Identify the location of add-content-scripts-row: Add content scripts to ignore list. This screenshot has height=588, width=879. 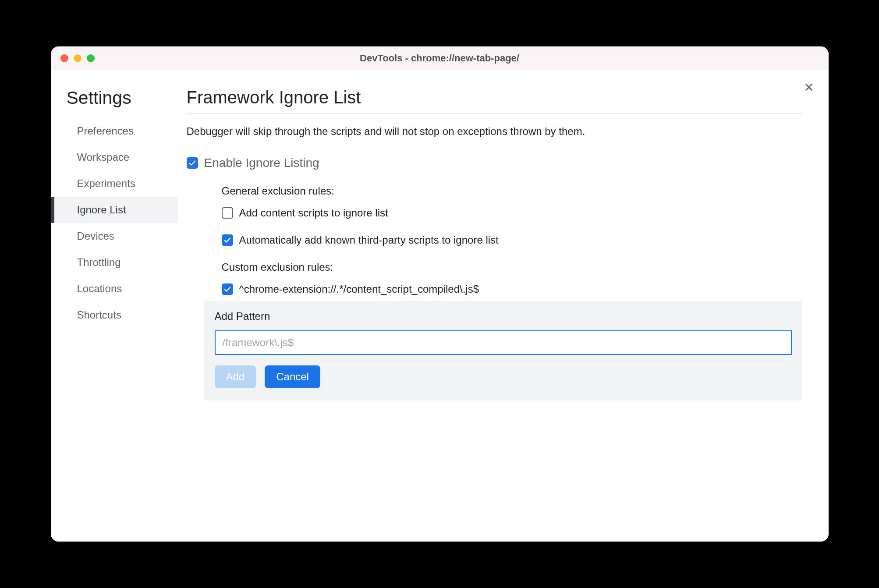
(512, 213).